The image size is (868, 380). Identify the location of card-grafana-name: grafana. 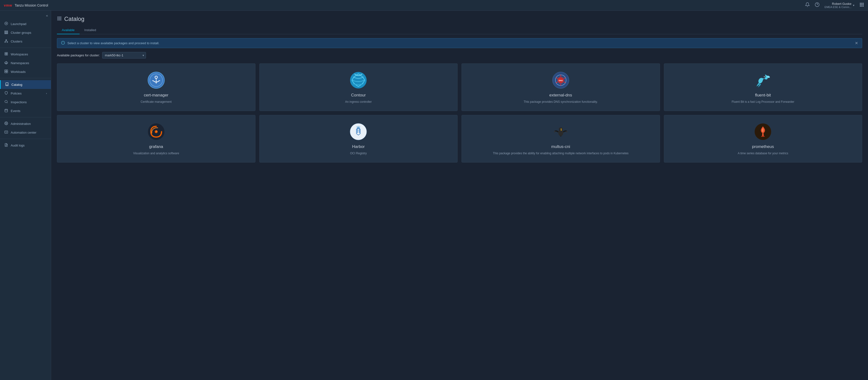
(156, 147).